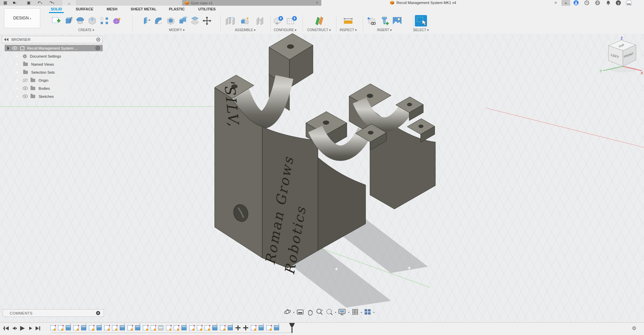  I want to click on browser-item-document-settings: Document Settings, so click(50, 56).